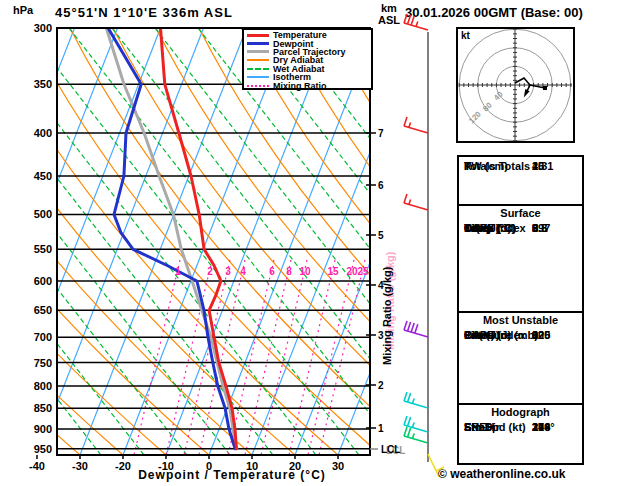  Describe the element at coordinates (520, 412) in the screenshot. I see `table-section-title: Hodograph` at that location.